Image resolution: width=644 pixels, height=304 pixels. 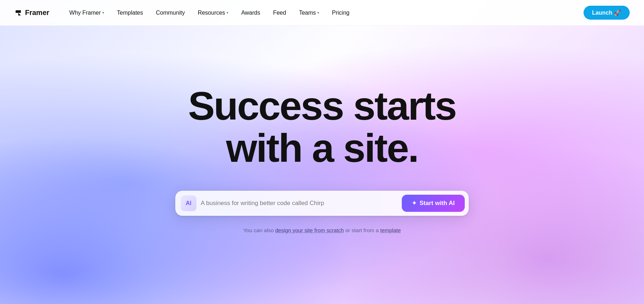 What do you see at coordinates (279, 13) in the screenshot?
I see `nav-item-feed: Feed` at bounding box center [279, 13].